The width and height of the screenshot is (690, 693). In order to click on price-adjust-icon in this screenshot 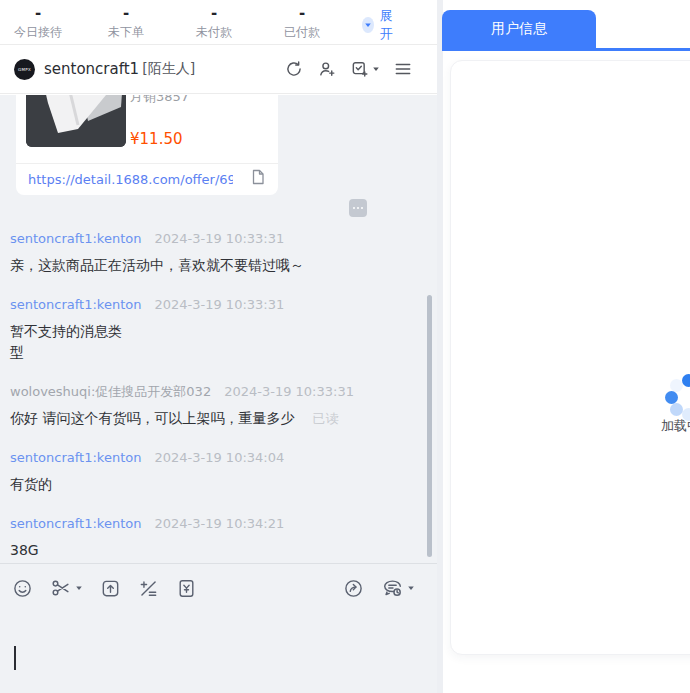, I will do `click(148, 588)`.